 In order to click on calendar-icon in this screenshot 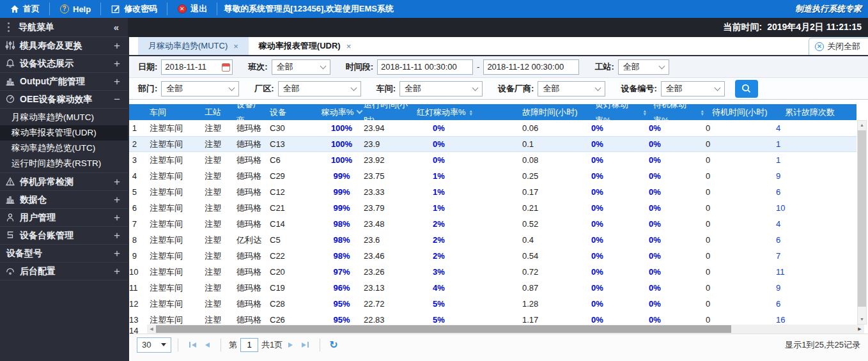, I will do `click(226, 68)`.